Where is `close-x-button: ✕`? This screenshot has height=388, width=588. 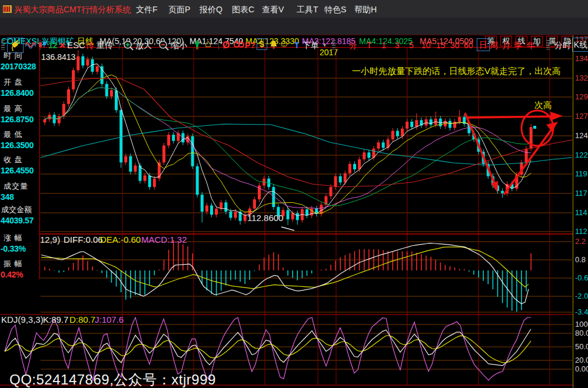
close-x-button: ✕ is located at coordinates (62, 45).